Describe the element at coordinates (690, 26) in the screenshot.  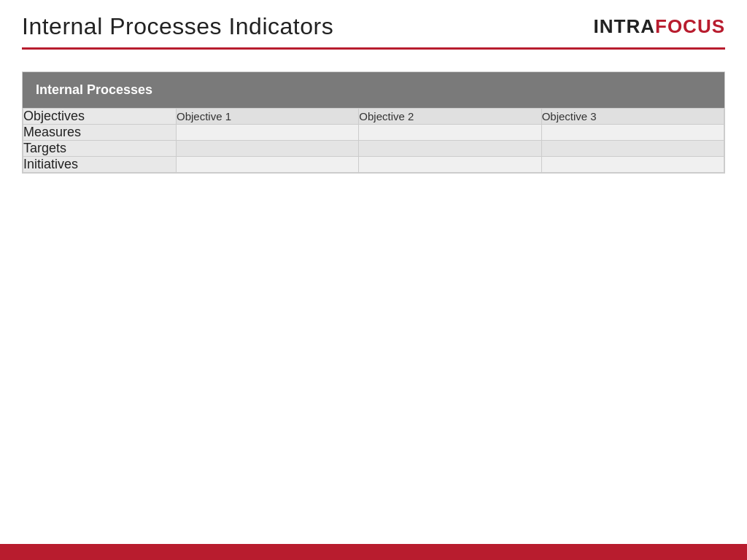
I see `logo-focus: FOCUS` at that location.